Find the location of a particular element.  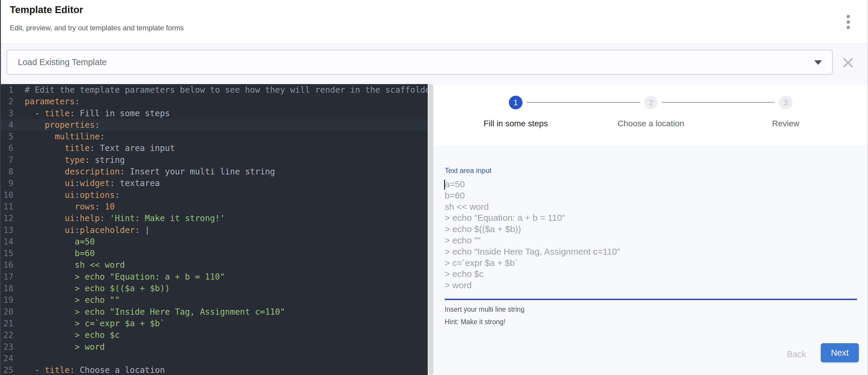

field-description: Insert your multi line string is located at coordinates (485, 309).